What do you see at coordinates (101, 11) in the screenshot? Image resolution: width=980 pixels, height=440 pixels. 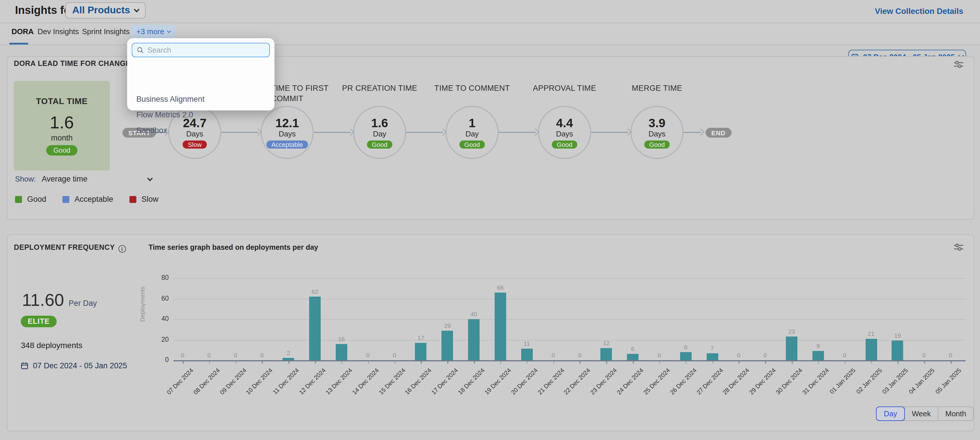 I see `collection-selector-label: All Products` at bounding box center [101, 11].